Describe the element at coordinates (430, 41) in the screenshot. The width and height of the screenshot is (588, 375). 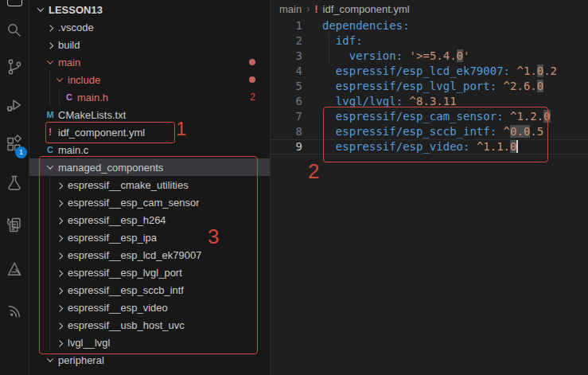
I see `code-line-2: 2 idf:` at that location.